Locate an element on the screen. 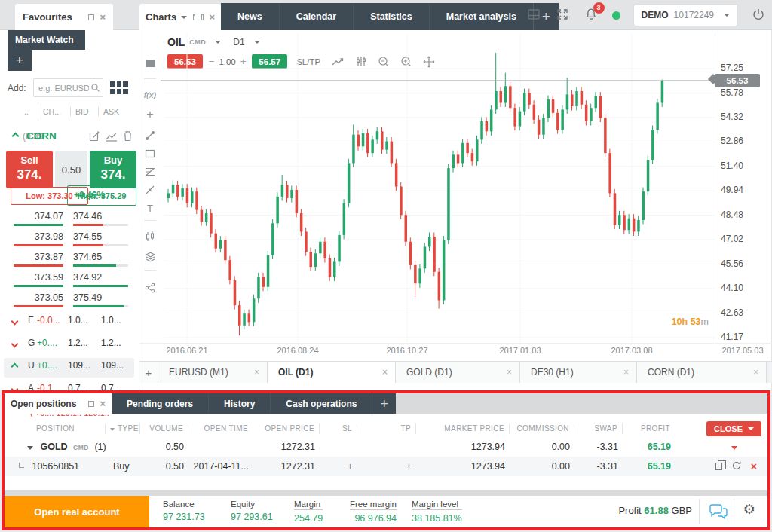 This screenshot has width=772, height=532. col-profit: PROFIT is located at coordinates (649, 429).